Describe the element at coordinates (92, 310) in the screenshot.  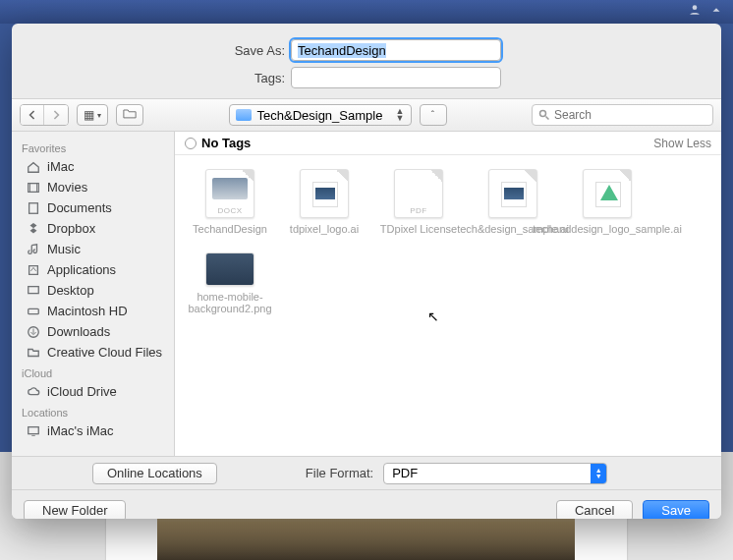
I see `sidebar-item-macintosh-hd: Macintosh HD` at that location.